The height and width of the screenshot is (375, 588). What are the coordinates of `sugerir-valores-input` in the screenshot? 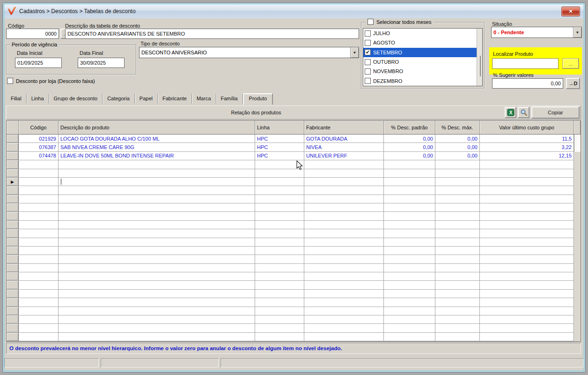 It's located at (528, 83).